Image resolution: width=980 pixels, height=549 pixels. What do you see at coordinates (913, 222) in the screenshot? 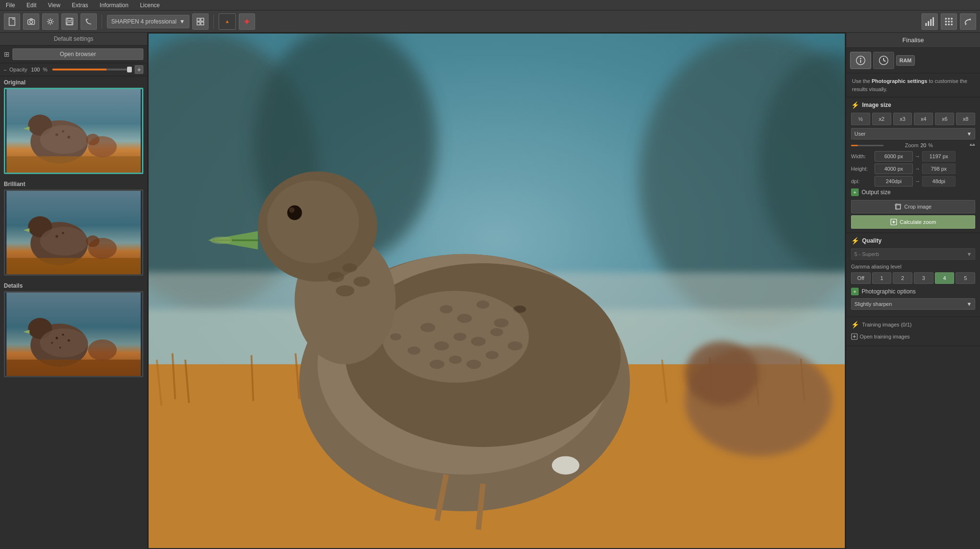
I see `calculate-zoom-button: Calculate zoom` at bounding box center [913, 222].